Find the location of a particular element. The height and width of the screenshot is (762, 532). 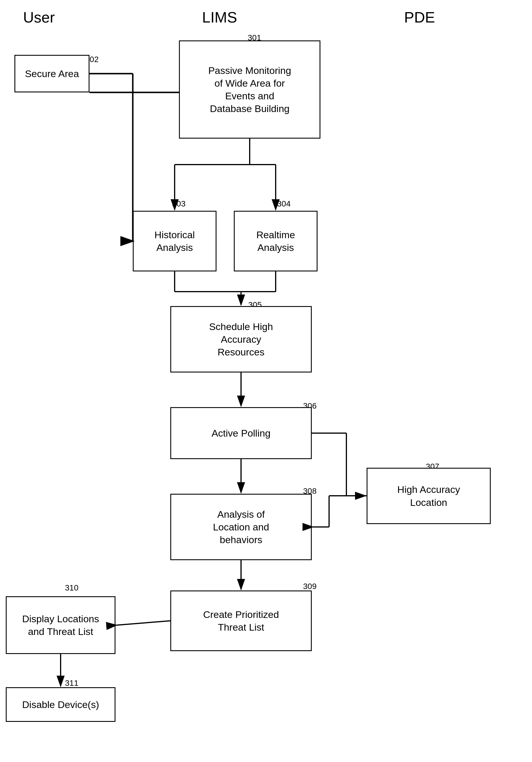

ref-304: 304 is located at coordinates (284, 204).